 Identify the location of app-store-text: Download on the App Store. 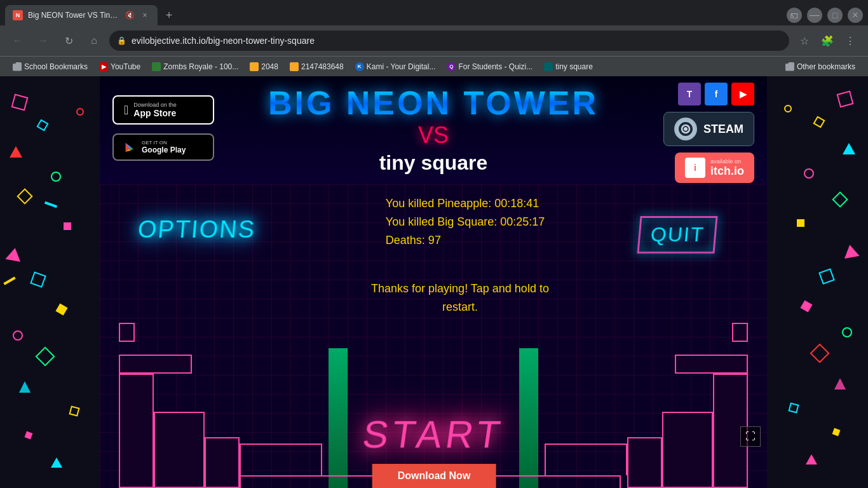
(155, 110).